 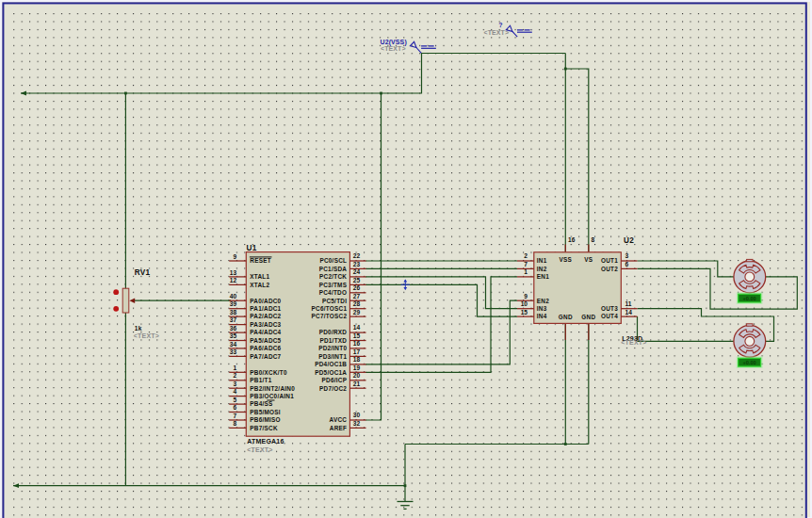 I want to click on svg-text: PA2/ADC2, so click(x=266, y=316).